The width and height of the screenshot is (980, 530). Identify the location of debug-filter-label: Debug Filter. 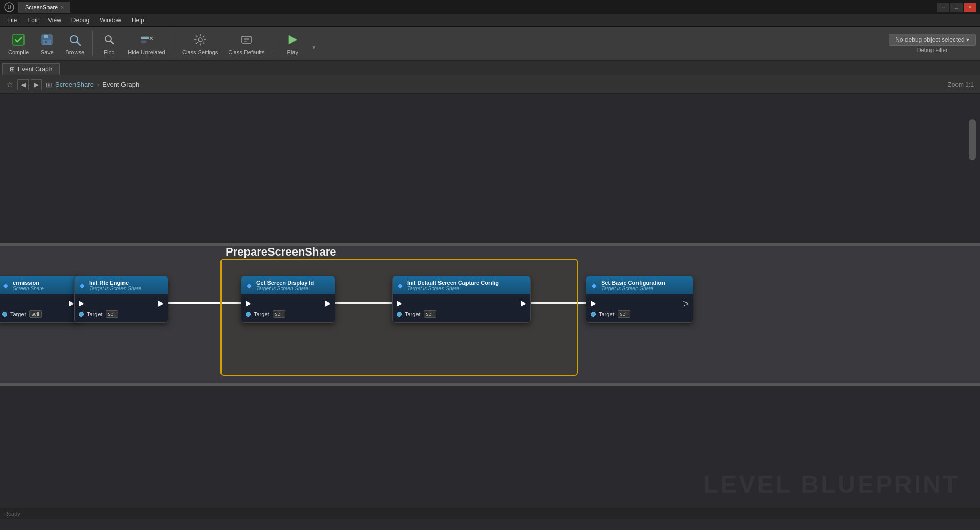
(933, 50).